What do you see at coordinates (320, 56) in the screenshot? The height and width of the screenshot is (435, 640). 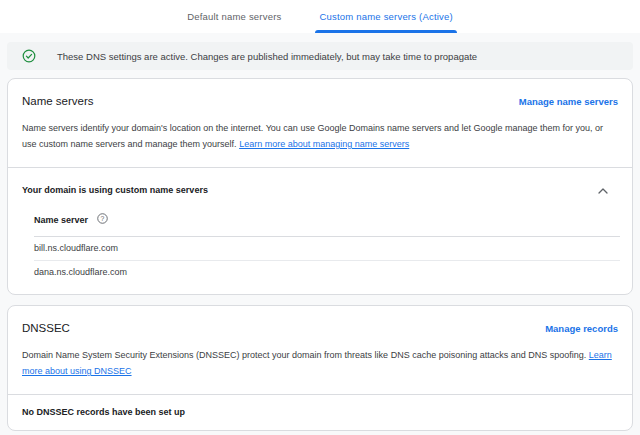 I see `status-banner: These DNS settings are active. Changes a…` at bounding box center [320, 56].